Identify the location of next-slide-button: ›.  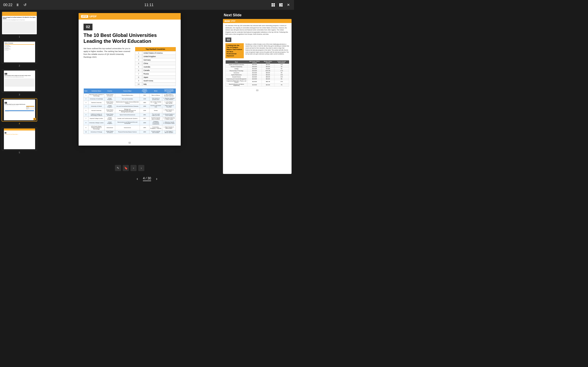
(141, 168).